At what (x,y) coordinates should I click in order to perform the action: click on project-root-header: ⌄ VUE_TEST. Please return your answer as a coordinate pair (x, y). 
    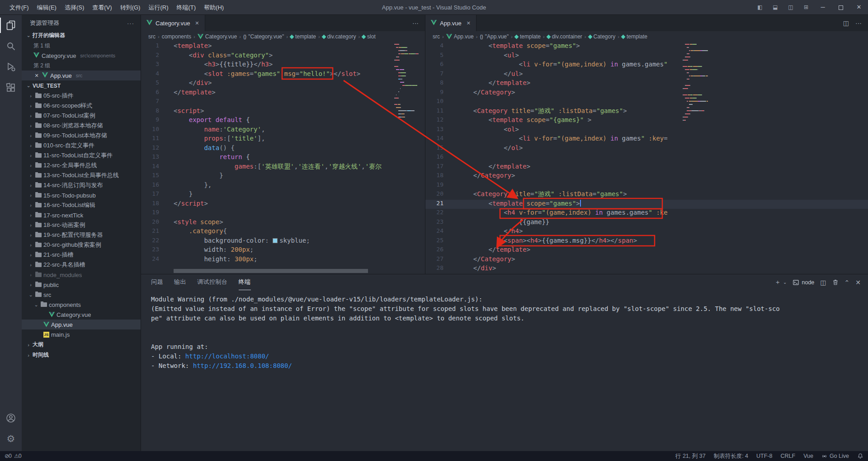
    Looking at the image, I should click on (81, 86).